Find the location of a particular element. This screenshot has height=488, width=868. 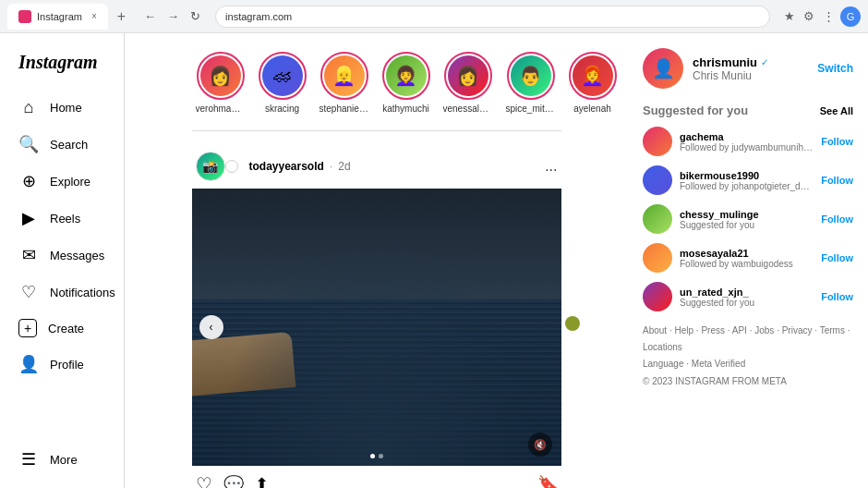

suggested-sub-2: Suggested for you is located at coordinates (746, 226).